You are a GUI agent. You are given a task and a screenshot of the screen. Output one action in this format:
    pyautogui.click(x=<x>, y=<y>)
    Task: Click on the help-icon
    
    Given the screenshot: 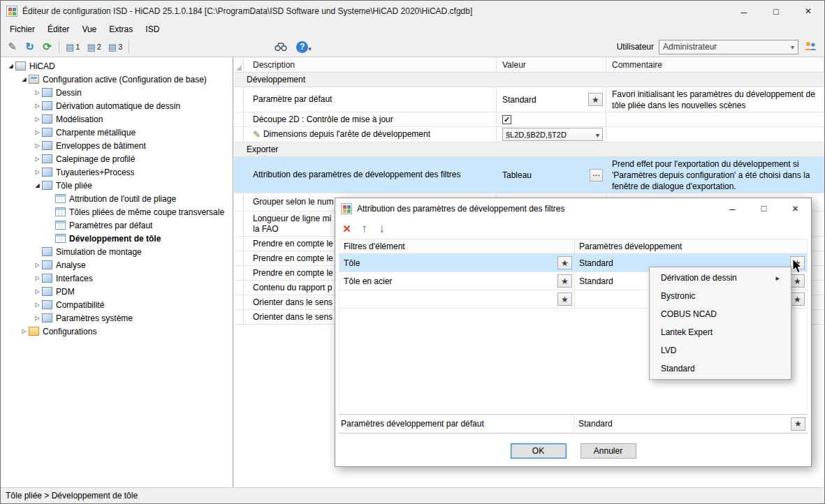 What is the action you would take?
    pyautogui.click(x=302, y=47)
    